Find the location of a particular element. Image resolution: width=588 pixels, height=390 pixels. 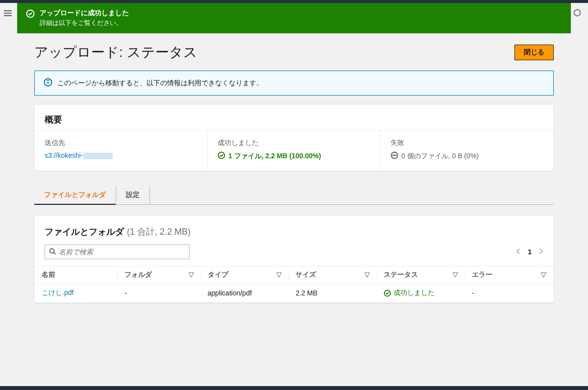

destination-label: 送信先 is located at coordinates (121, 143).